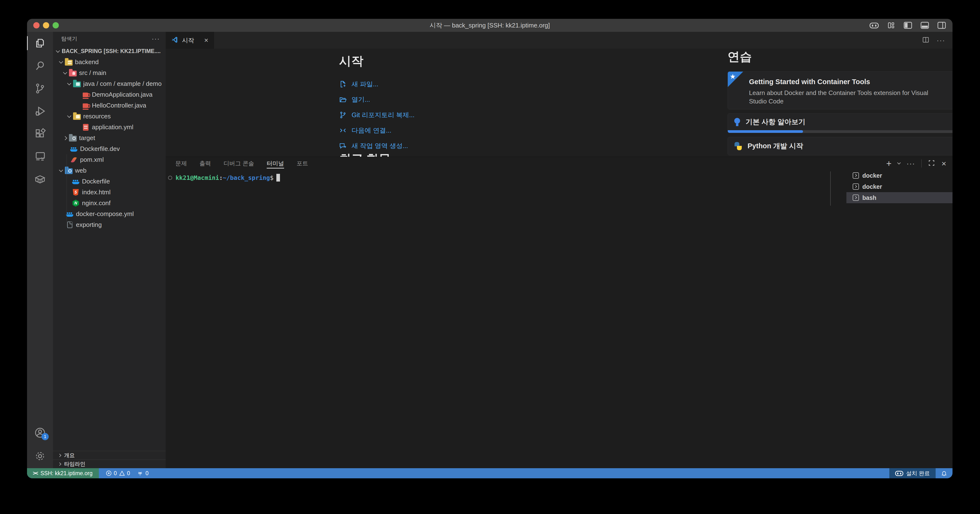 Image resolution: width=980 pixels, height=514 pixels. I want to click on tree-root: BACK_SPRING [SSH: KK21.IPTIME...., so click(109, 51).